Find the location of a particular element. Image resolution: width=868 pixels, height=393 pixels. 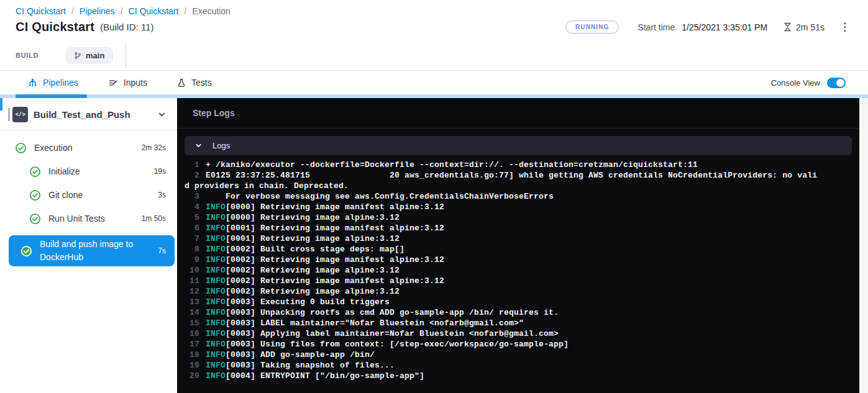

step-label: Git clone is located at coordinates (66, 195).